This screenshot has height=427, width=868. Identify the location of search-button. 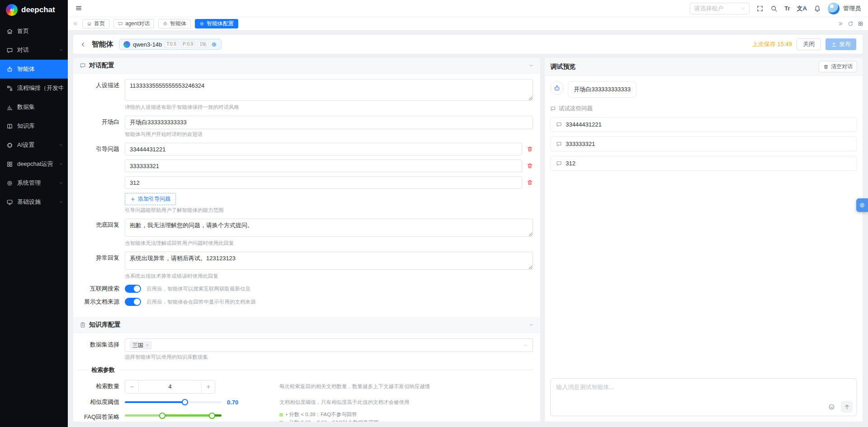
(774, 9).